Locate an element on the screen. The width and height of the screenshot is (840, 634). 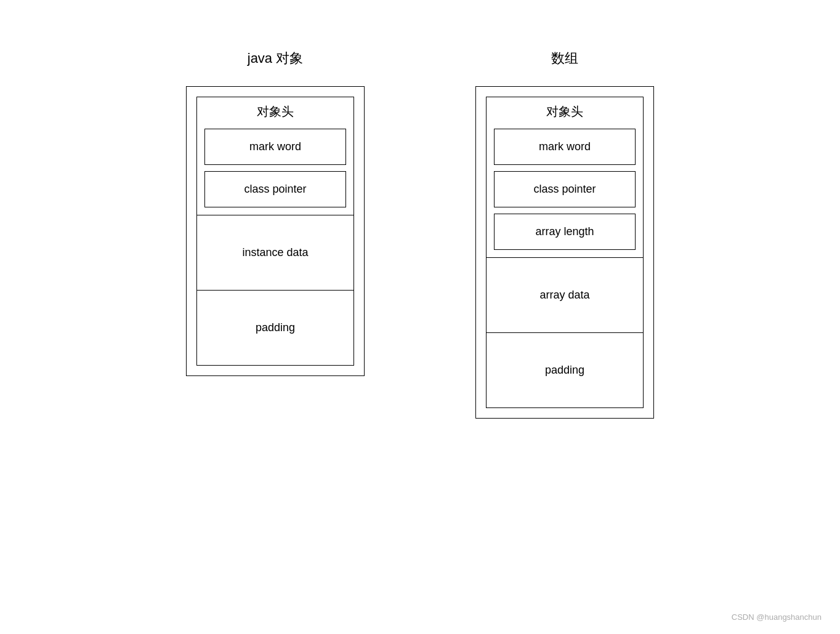
java-object-title: java 对象 is located at coordinates (275, 58).